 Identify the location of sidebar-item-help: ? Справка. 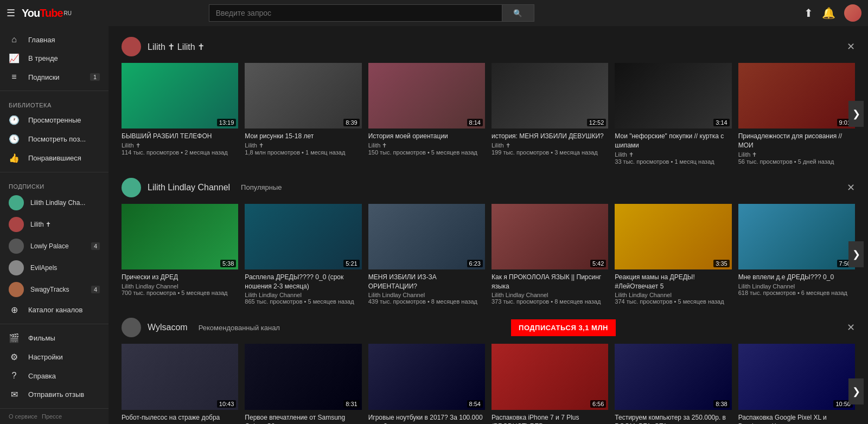
(54, 376).